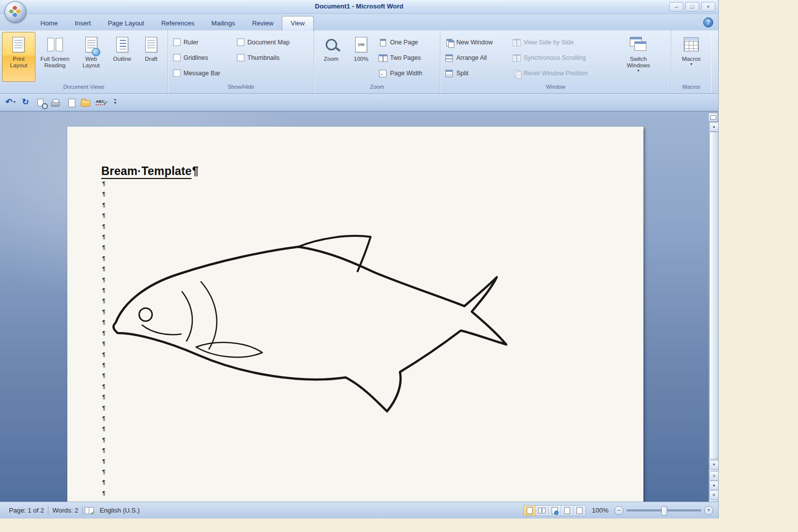 This screenshot has height=532, width=798. I want to click on print-layout-button: Print Layout, so click(19, 57).